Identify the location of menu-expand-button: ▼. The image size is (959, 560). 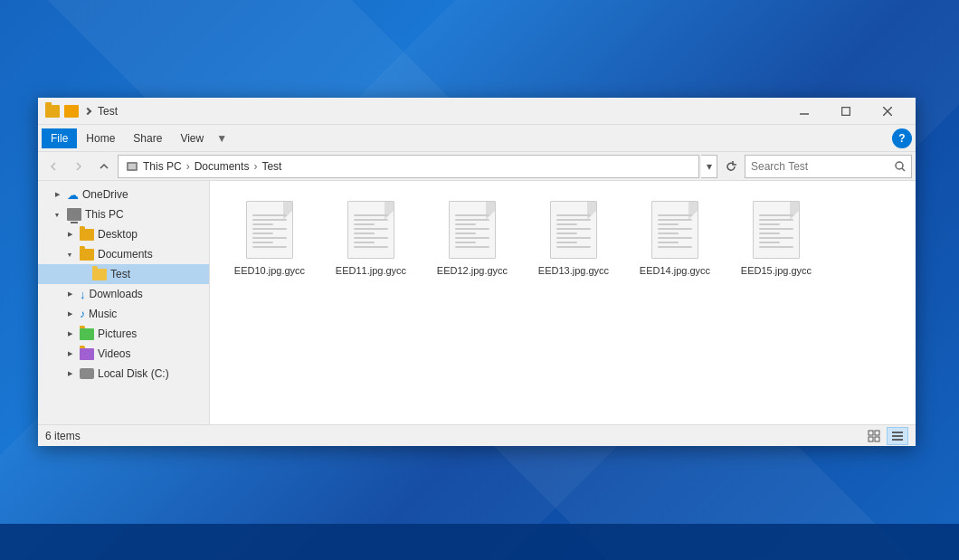
(222, 138).